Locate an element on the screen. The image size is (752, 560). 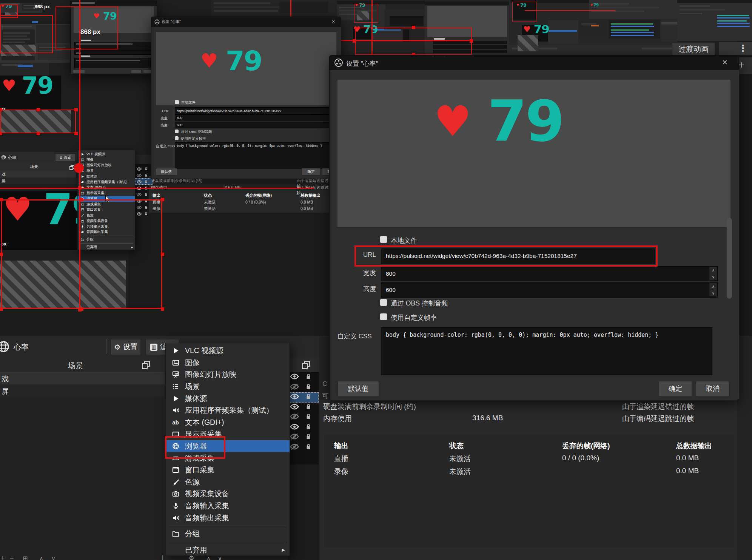
remove-source-icon: − is located at coordinates (12, 557).